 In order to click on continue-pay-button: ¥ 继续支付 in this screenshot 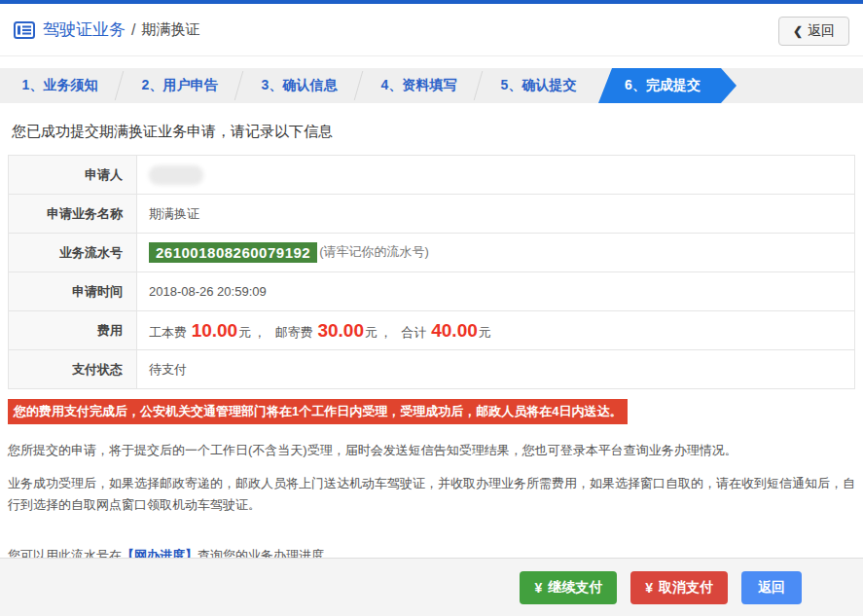, I will do `click(568, 588)`.